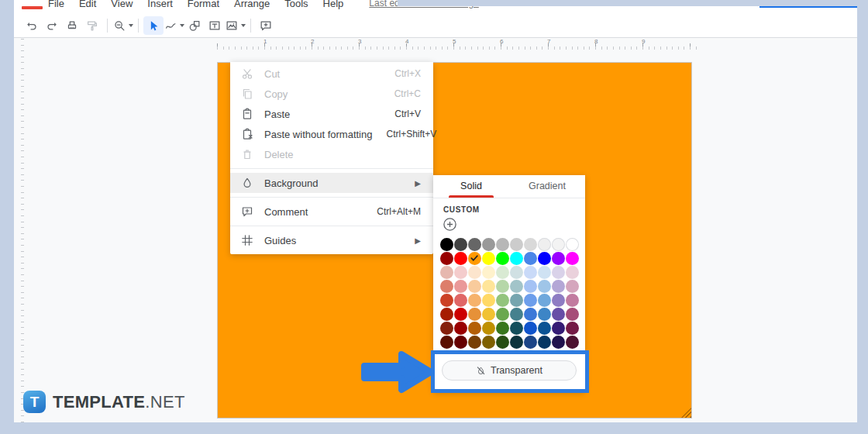 This screenshot has width=868, height=434. What do you see at coordinates (236, 26) in the screenshot?
I see `image-button` at bounding box center [236, 26].